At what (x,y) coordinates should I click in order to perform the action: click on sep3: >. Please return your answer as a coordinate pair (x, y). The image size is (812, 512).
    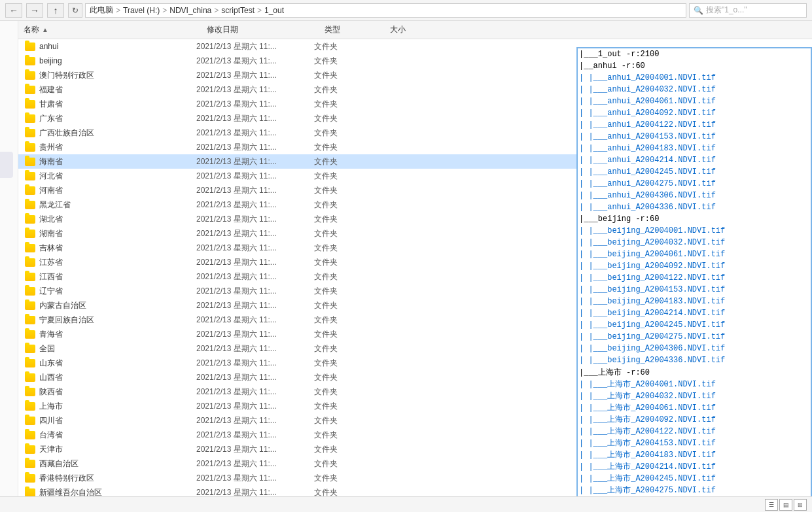
    Looking at the image, I should click on (216, 10).